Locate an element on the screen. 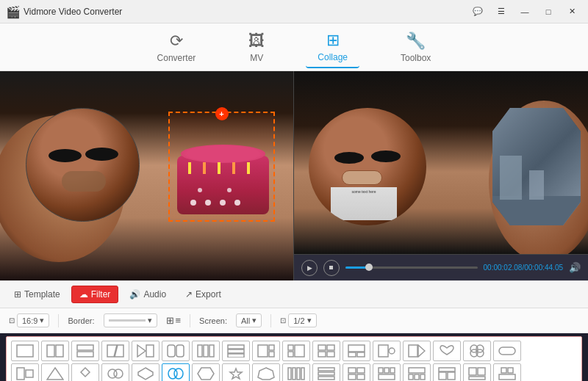 This screenshot has width=588, height=381. template-label: Template is located at coordinates (43, 294).